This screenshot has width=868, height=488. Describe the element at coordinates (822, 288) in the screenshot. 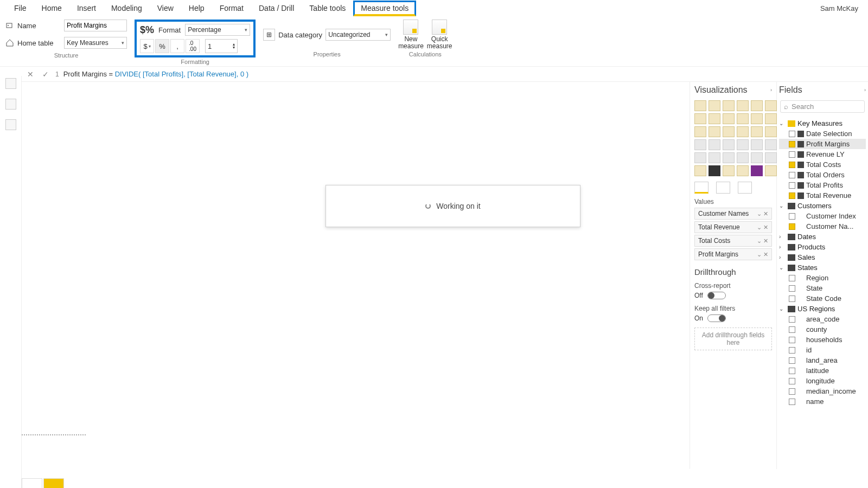

I see `field-item: State` at that location.